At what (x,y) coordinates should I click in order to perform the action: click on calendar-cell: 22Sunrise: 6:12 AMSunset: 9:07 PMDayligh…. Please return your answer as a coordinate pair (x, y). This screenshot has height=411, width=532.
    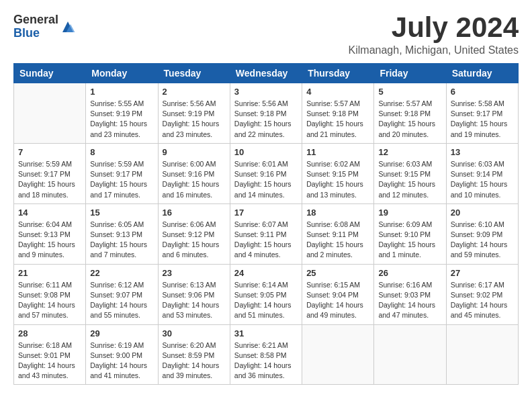
    Looking at the image, I should click on (122, 294).